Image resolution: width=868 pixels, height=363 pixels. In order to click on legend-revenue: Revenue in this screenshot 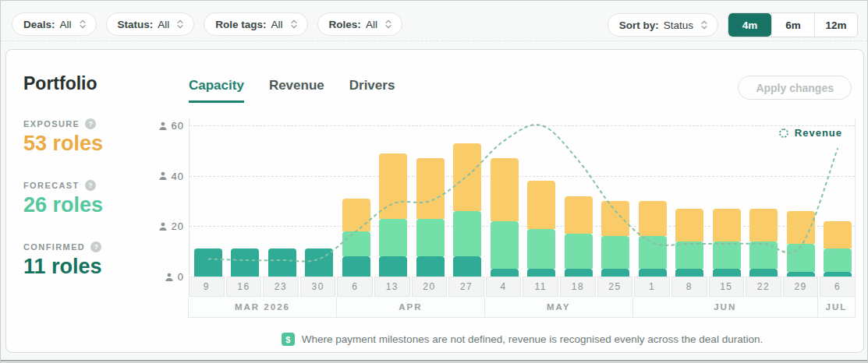, I will do `click(811, 132)`.